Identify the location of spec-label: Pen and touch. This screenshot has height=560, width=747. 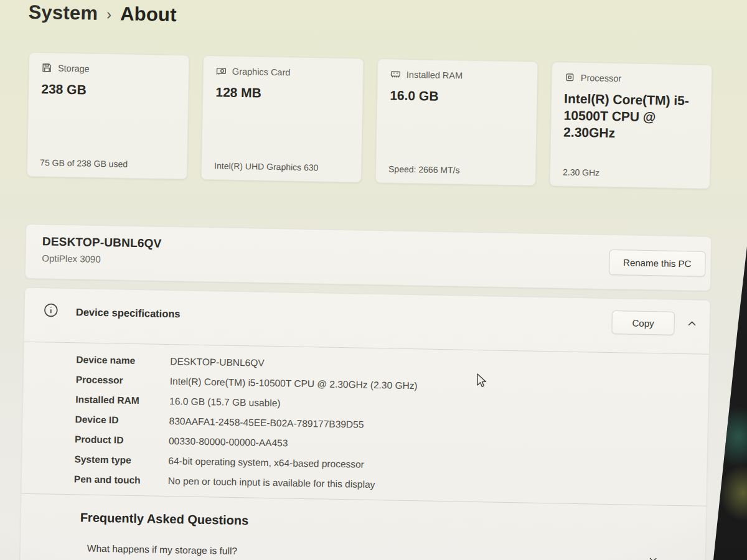
(121, 480).